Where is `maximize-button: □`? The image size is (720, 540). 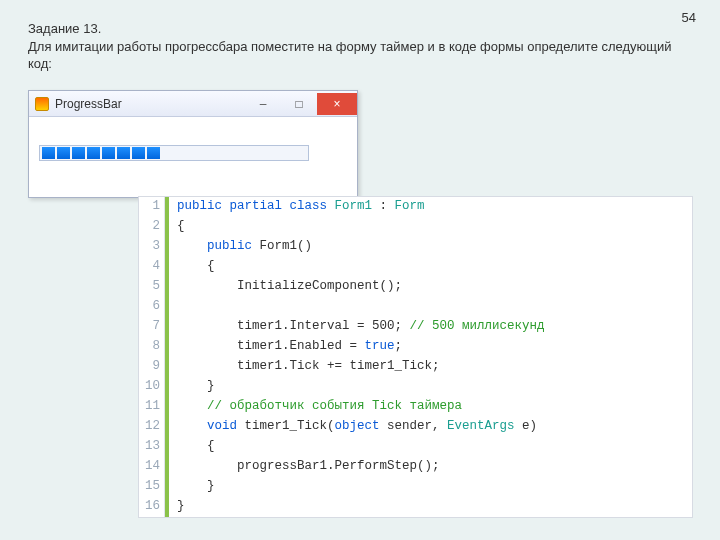 maximize-button: □ is located at coordinates (299, 104).